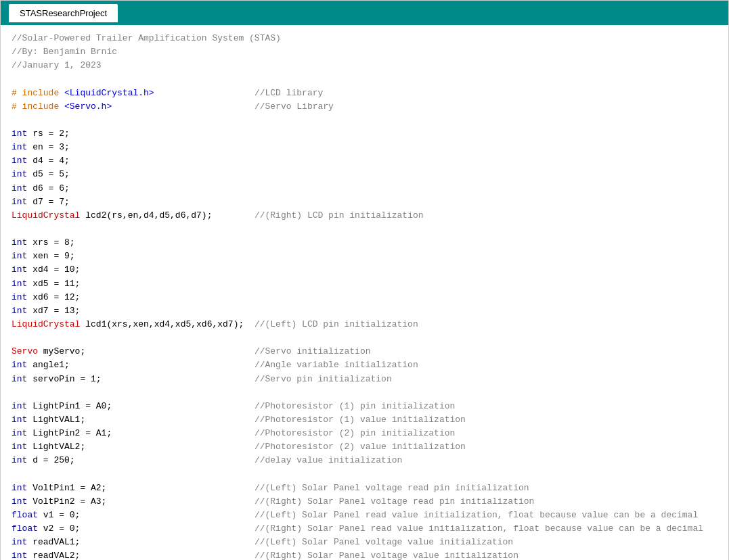  I want to click on code-line: int xd4 = 10;, so click(364, 270).